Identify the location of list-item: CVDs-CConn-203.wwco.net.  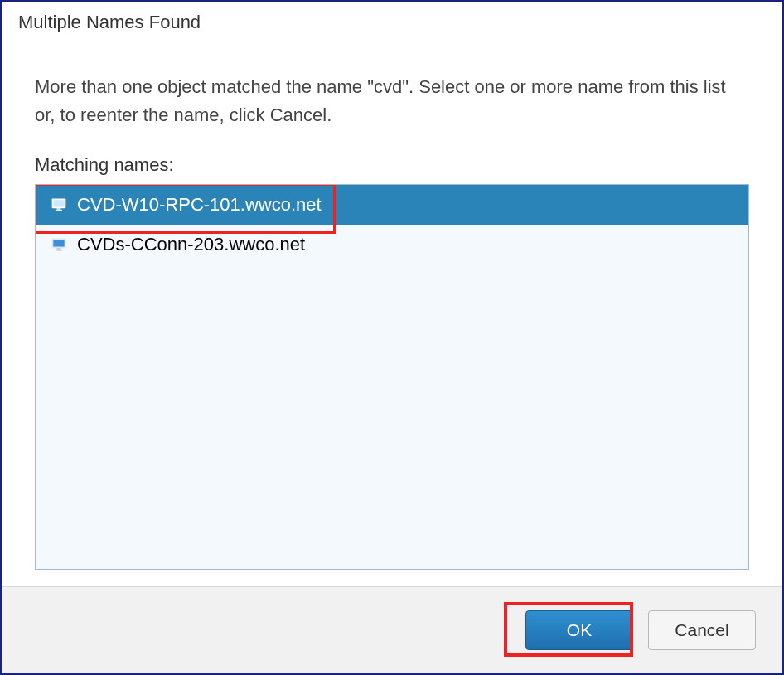
(392, 245).